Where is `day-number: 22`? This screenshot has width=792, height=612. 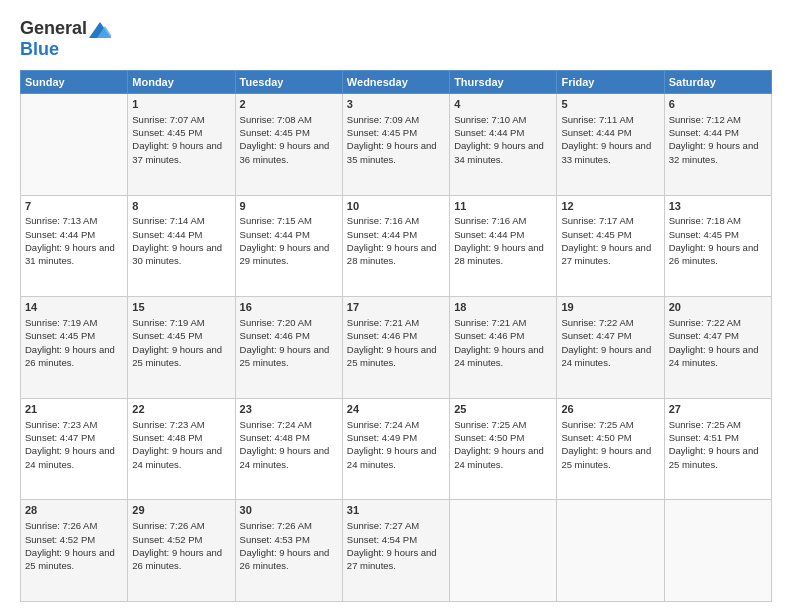
day-number: 22 is located at coordinates (181, 410).